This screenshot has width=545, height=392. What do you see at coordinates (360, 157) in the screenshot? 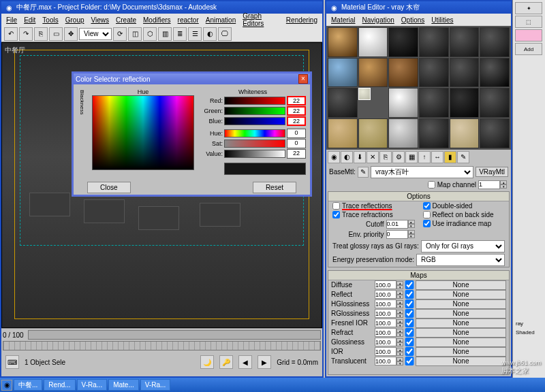
I see `assign-button: ⬇` at bounding box center [360, 157].